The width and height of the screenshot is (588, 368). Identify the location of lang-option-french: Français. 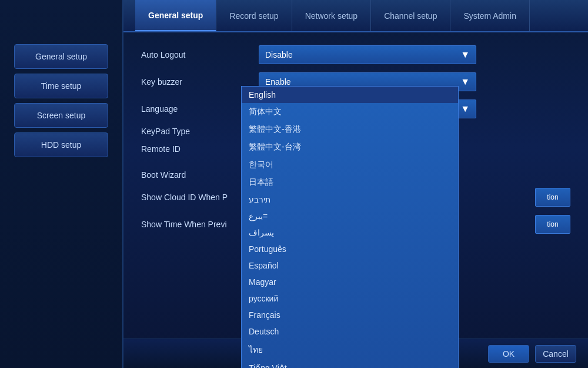
(350, 315).